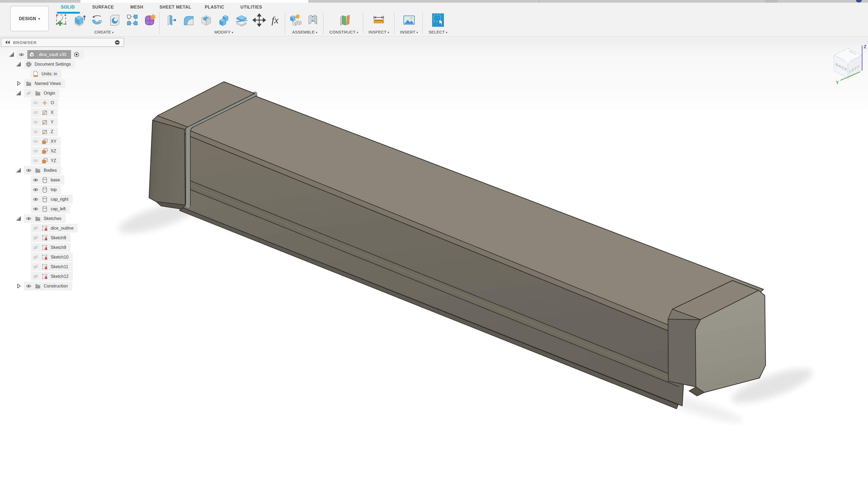  I want to click on activate-component-radio, so click(76, 55).